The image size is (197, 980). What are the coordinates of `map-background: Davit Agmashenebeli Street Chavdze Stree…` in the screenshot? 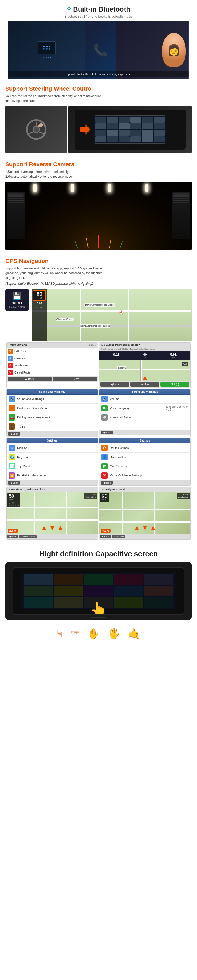 It's located at (112, 315).